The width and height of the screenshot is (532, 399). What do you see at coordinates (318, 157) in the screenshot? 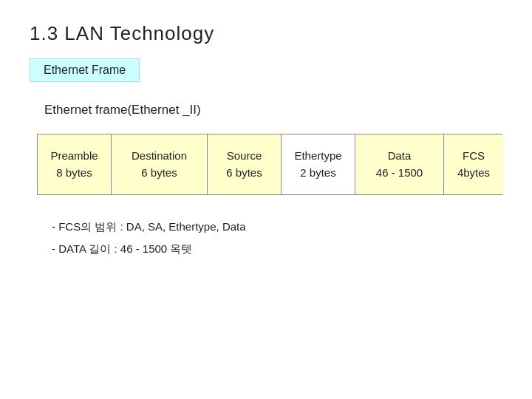
I see `ethertype-label: Ethertype` at bounding box center [318, 157].